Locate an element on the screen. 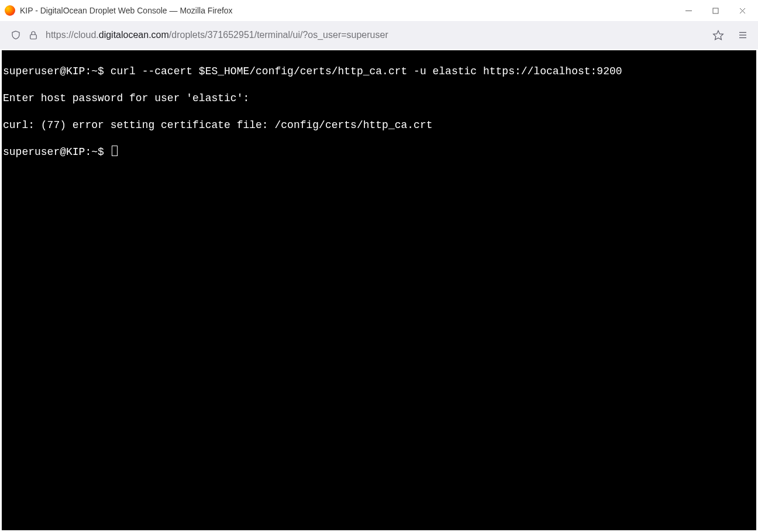  hamburger-menu-button is located at coordinates (743, 35).